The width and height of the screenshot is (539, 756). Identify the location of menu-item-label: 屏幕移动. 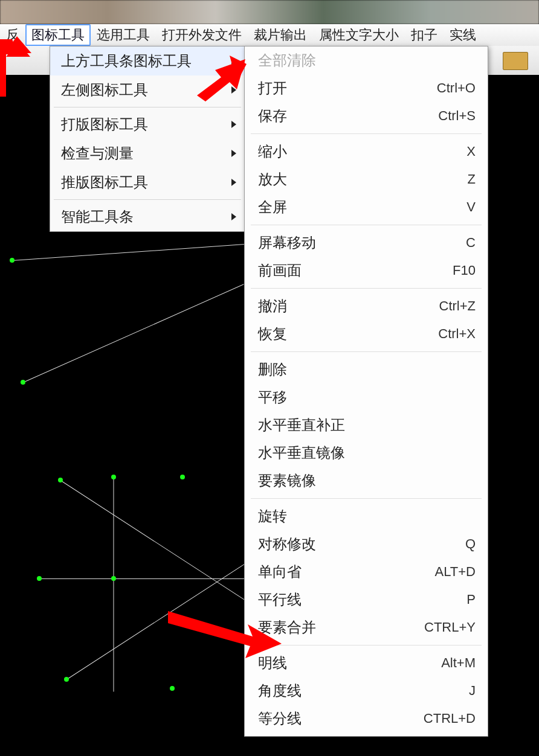
(287, 243).